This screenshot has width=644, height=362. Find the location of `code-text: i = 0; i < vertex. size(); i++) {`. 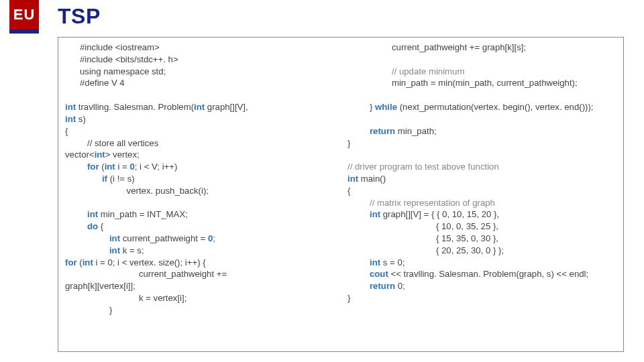

code-text: i = 0; i < vertex. size(); i++) { is located at coordinates (150, 263).